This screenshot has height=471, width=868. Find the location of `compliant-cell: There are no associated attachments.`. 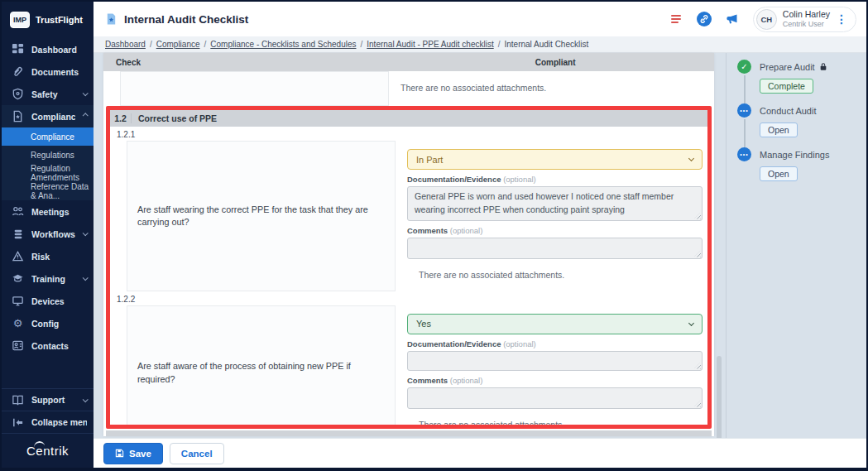

compliant-cell: There are no associated attachments. is located at coordinates (551, 89).